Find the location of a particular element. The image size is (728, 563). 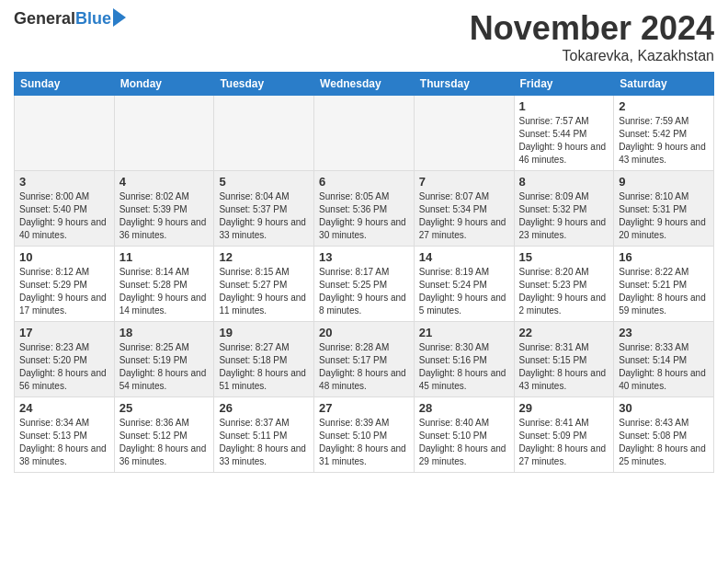

header-saturday: Saturday is located at coordinates (664, 85).